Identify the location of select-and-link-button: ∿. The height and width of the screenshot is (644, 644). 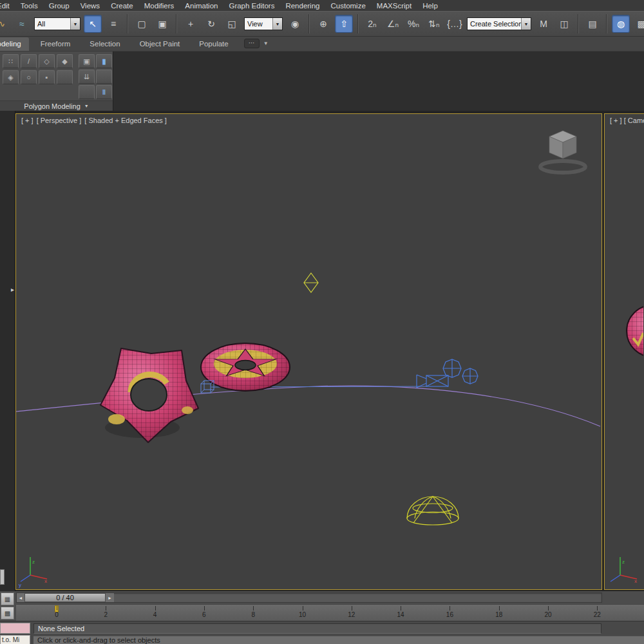
(5, 24).